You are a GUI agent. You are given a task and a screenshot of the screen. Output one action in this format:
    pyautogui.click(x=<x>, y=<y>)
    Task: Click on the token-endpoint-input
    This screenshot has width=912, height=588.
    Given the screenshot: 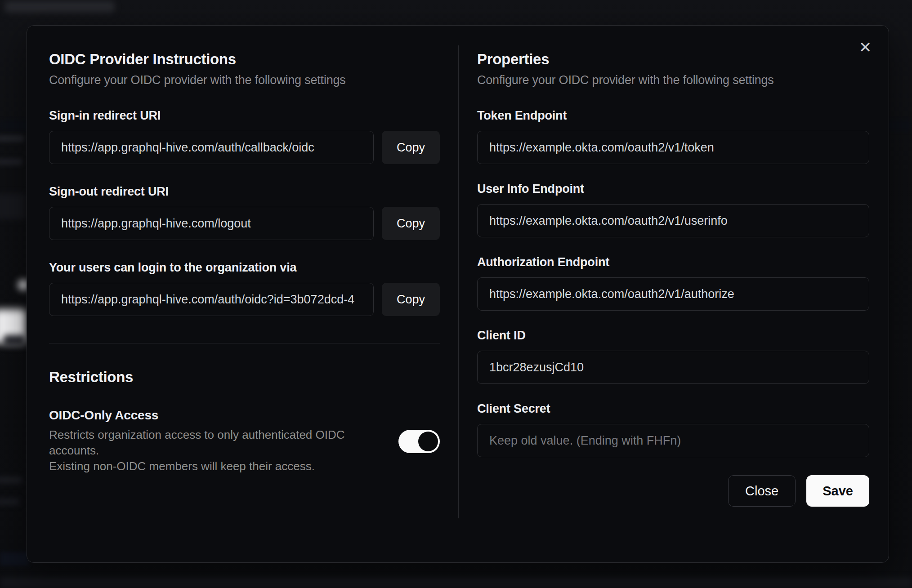 What is the action you would take?
    pyautogui.click(x=673, y=147)
    